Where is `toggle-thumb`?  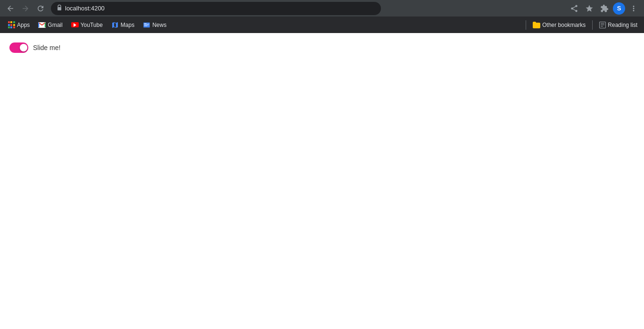
toggle-thumb is located at coordinates (24, 48).